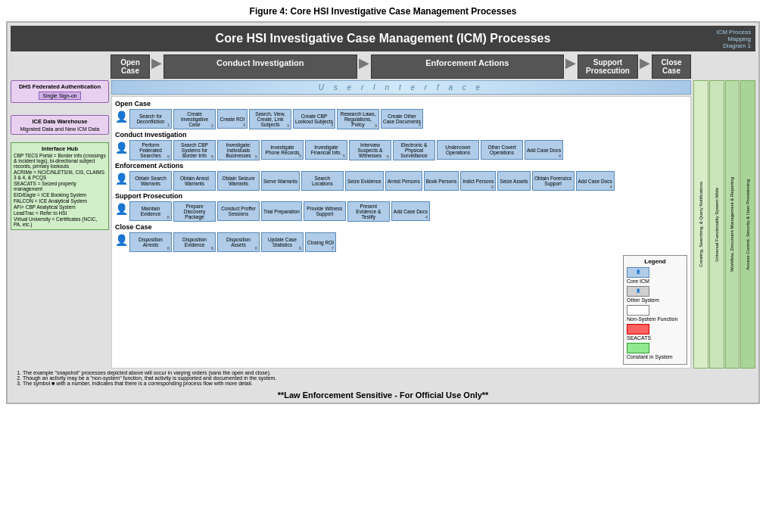  I want to click on proc-witness-support: Provide Witness Support, so click(325, 211).